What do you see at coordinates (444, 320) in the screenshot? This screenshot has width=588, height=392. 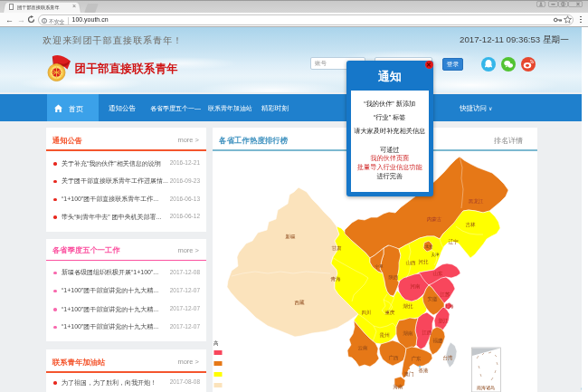 I see `svg-text: 浙江` at bounding box center [444, 320].